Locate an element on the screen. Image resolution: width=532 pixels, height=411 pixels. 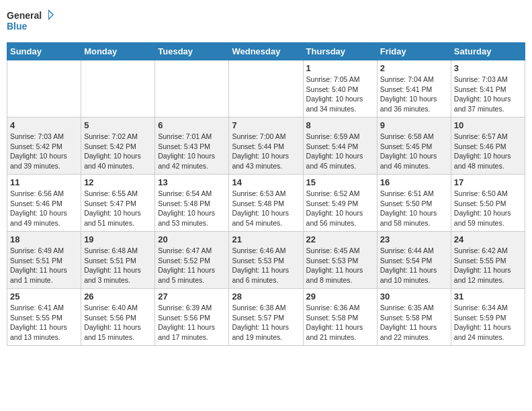
day-info: Sunrise: 6:38 AM Sunset: 5:57 PM Dayligh… is located at coordinates (266, 322).